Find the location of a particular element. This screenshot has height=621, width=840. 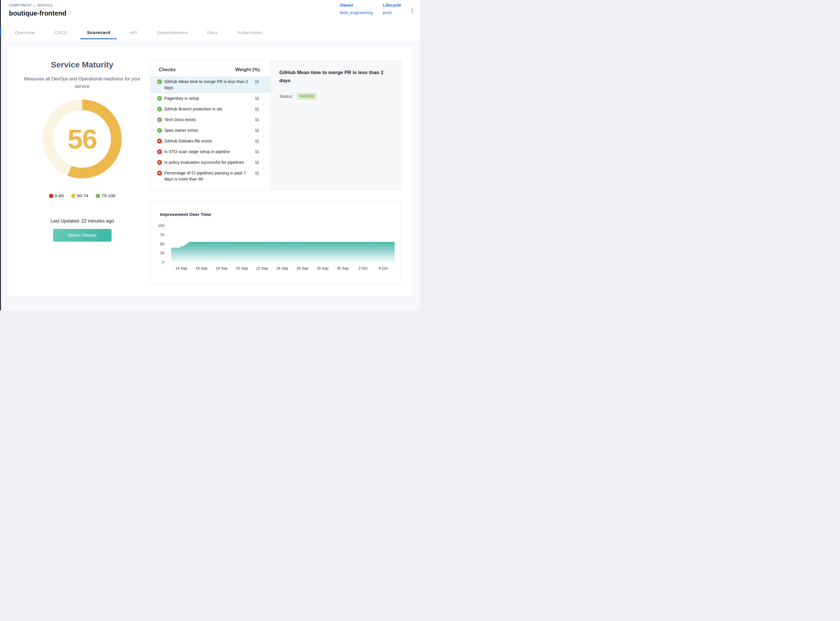

lifecycle-block: Lifecycle prod is located at coordinates (392, 9).